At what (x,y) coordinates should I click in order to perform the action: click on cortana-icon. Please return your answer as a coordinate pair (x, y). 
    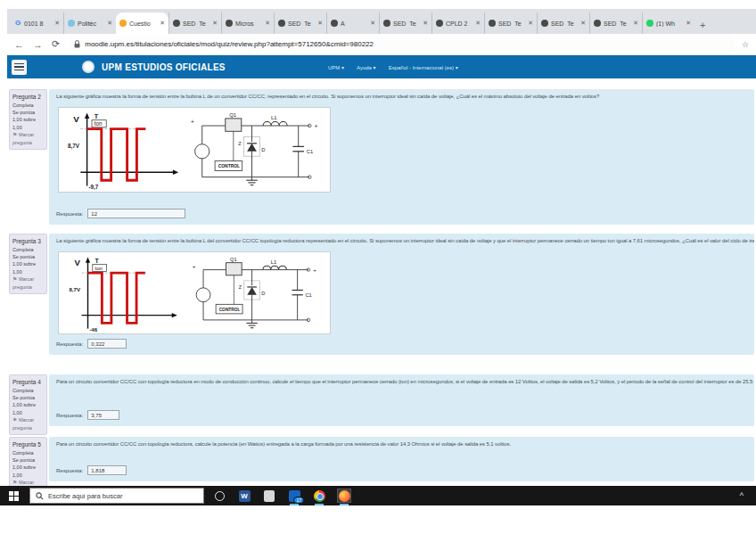
    Looking at the image, I should click on (219, 496).